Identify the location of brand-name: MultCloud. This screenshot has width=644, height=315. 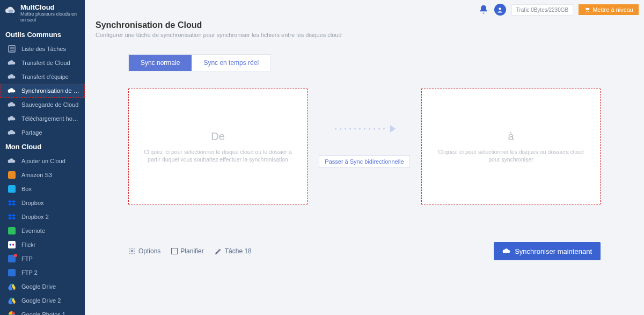
(50, 8).